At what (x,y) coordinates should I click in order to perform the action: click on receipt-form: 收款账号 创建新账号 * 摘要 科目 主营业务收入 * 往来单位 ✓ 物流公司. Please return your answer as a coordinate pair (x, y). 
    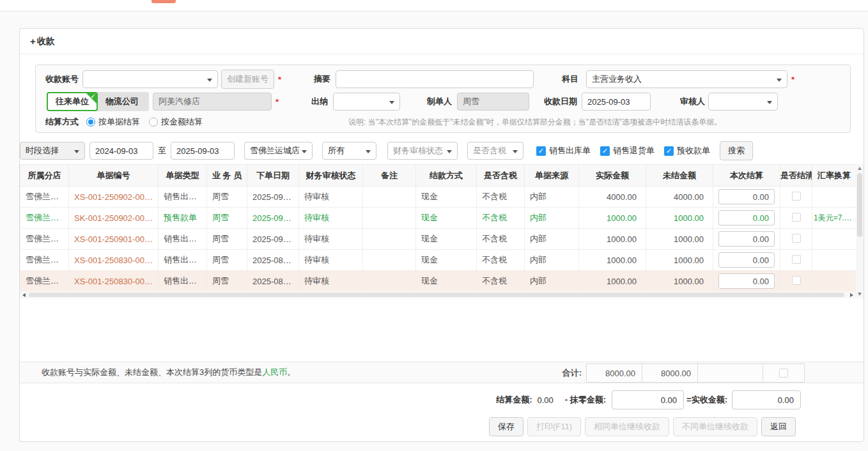
    Looking at the image, I should click on (443, 98).